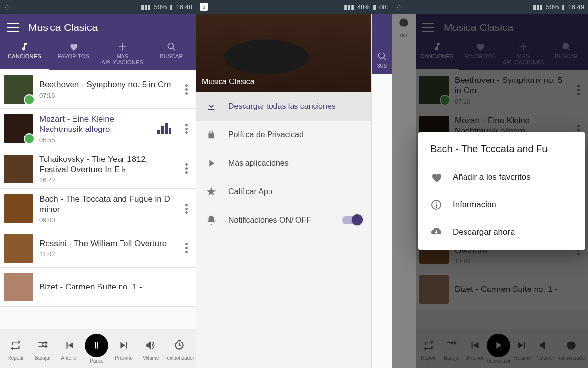 The height and width of the screenshot is (368, 588). Describe the element at coordinates (404, 191) in the screenshot. I see `prev-screen-edge: dor` at that location.